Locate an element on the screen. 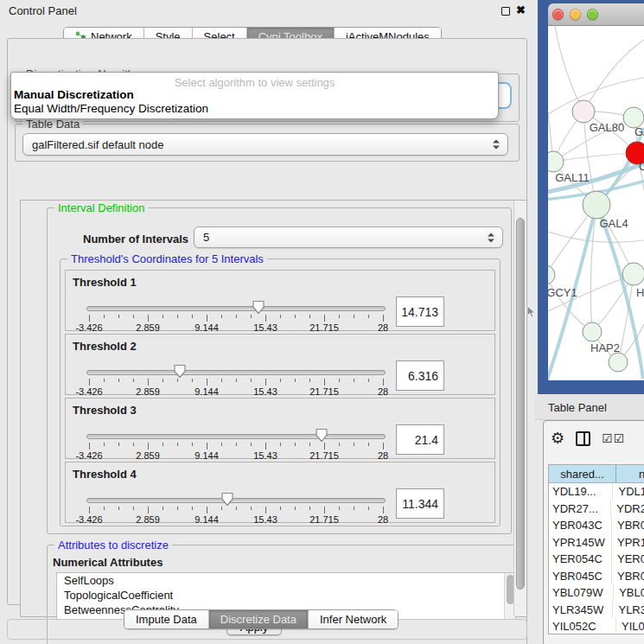 Image resolution: width=644 pixels, height=644 pixels. number-of-intervals-value: 5 is located at coordinates (206, 237).